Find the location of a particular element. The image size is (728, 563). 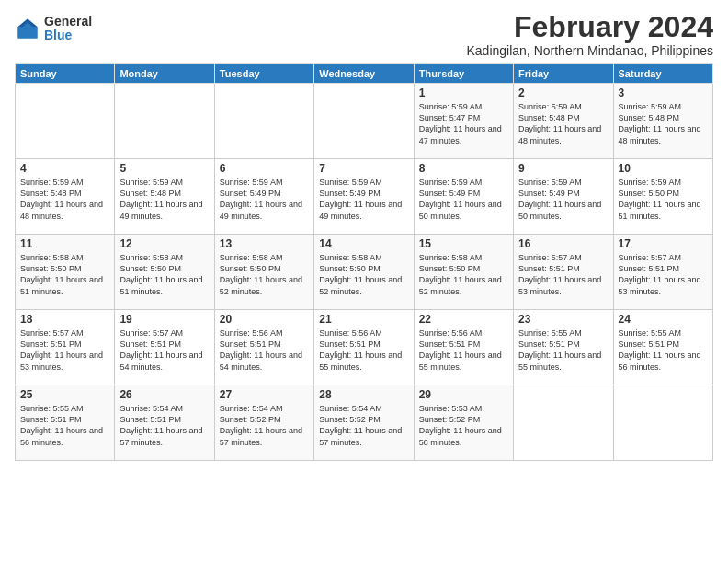

calendar-cell: 5Sunrise: 5:59 AM Sunset: 5:48 PM Daylig… is located at coordinates (165, 197).